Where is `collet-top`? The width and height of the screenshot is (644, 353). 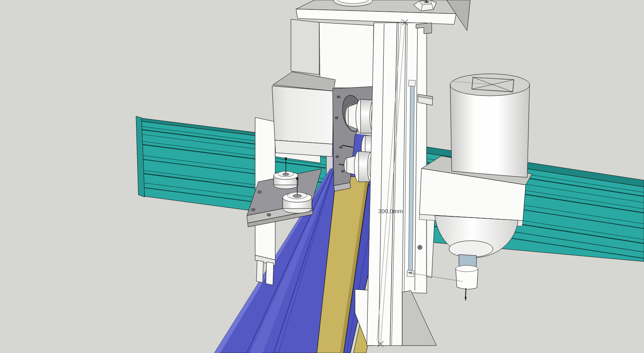 collet-top is located at coordinates (467, 269).